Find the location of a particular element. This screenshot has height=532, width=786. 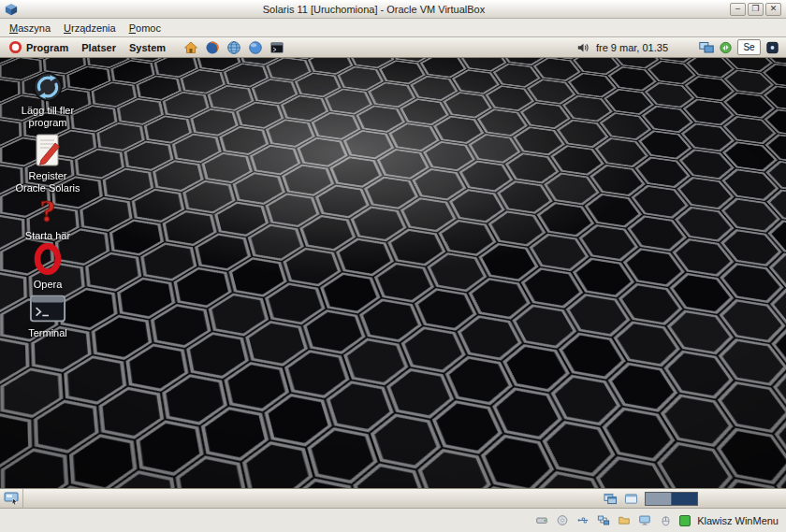

status-shared-folders is located at coordinates (624, 521).